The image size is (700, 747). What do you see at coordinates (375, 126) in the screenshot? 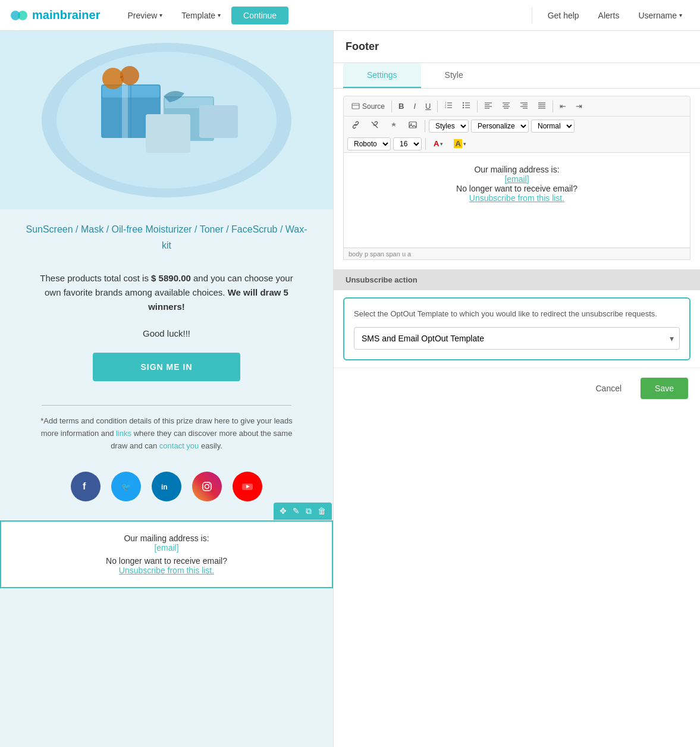
I see `unlink-button` at bounding box center [375, 126].